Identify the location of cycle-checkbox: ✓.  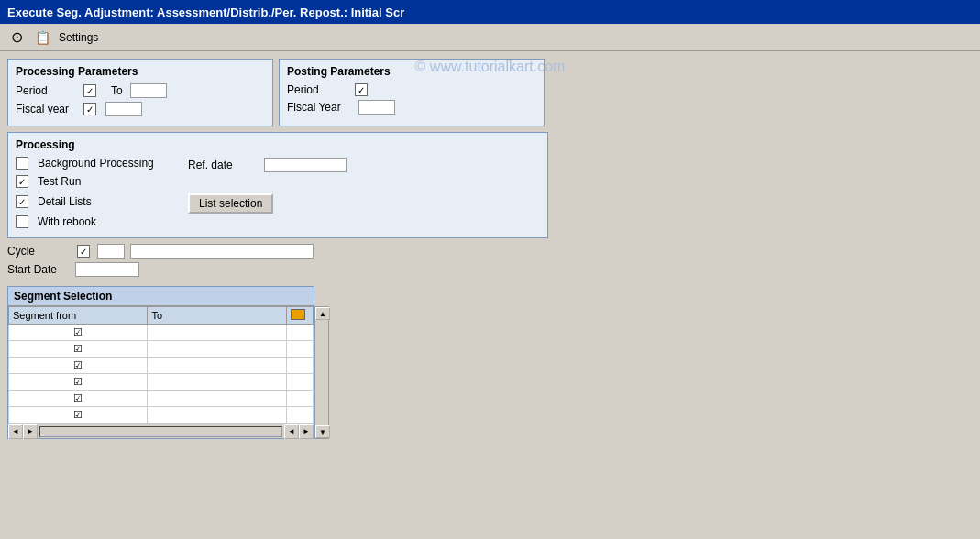
(83, 251).